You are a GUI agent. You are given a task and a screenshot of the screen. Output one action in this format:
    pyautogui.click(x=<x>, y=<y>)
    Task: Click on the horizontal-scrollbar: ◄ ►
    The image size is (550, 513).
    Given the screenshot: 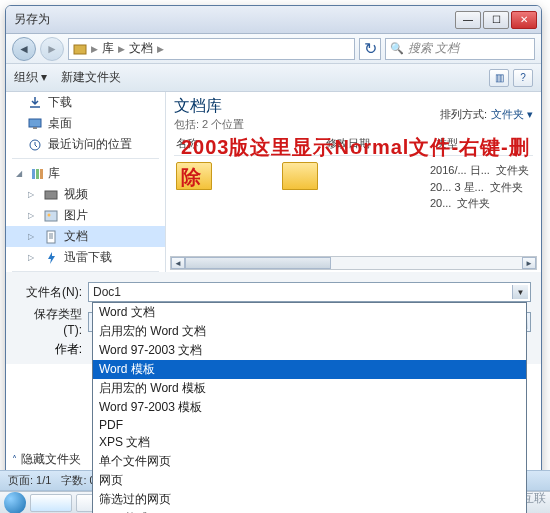 What is the action you would take?
    pyautogui.click(x=354, y=263)
    